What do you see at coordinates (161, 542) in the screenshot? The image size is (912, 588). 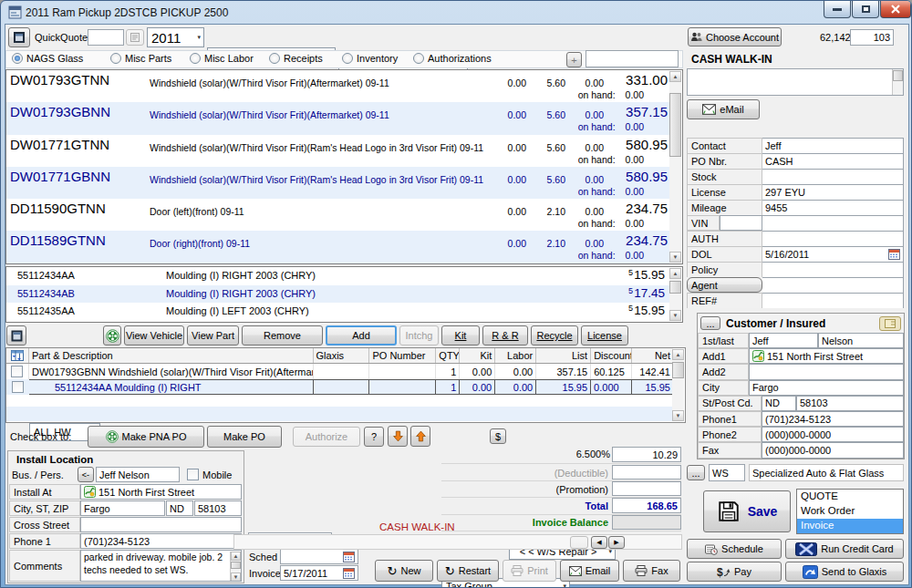 I see `phone1-field: (701)234-5123` at bounding box center [161, 542].